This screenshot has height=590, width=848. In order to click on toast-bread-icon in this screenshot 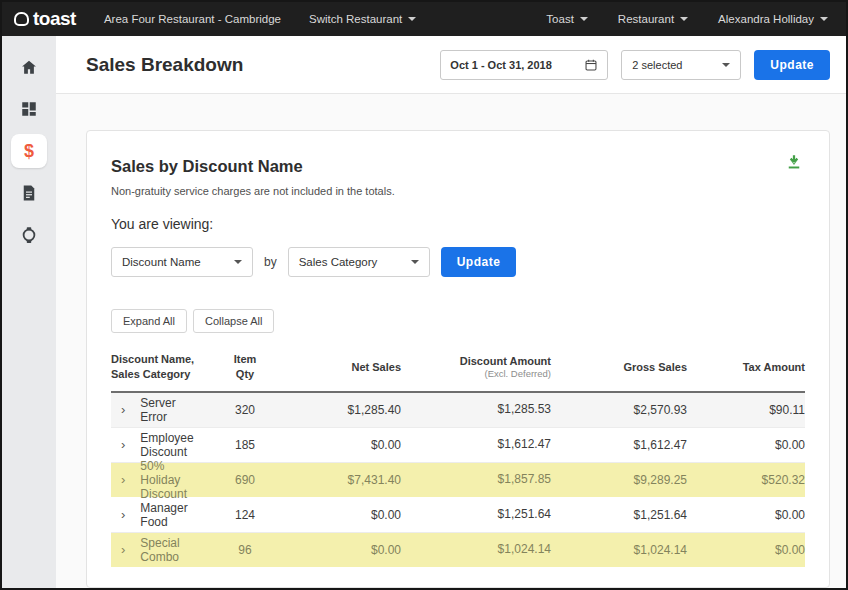, I will do `click(22, 19)`.